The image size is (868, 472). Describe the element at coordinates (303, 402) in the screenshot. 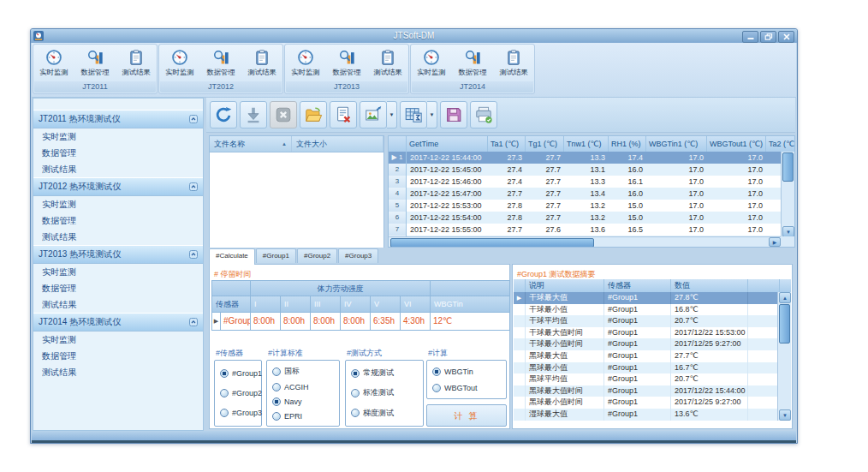

I see `radio-option-navy: Navy` at that location.